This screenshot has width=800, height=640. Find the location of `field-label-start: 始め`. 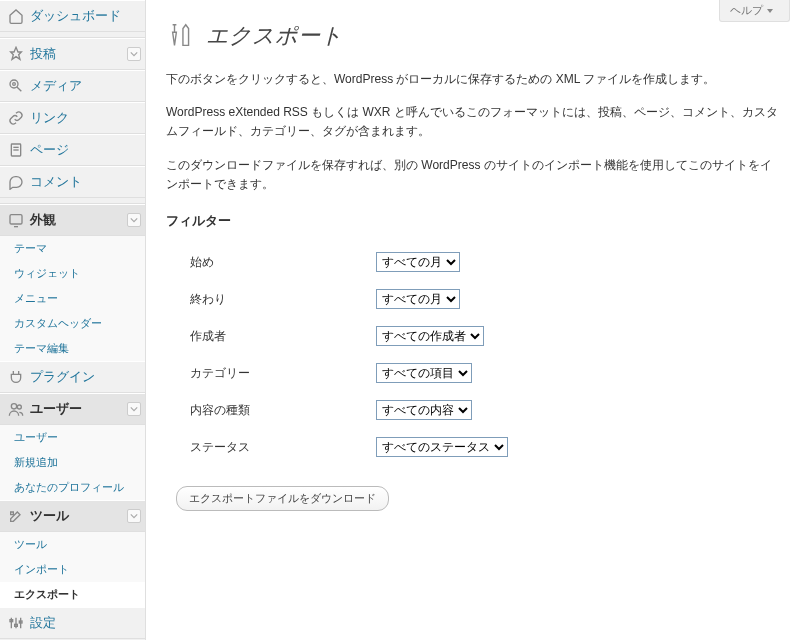

field-label-start: 始め is located at coordinates (266, 262).